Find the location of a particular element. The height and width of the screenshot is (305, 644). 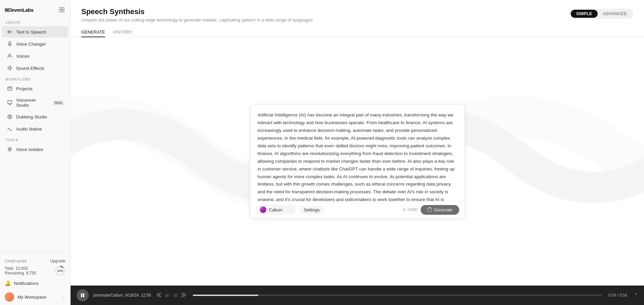

voices-label: Voices is located at coordinates (23, 56).